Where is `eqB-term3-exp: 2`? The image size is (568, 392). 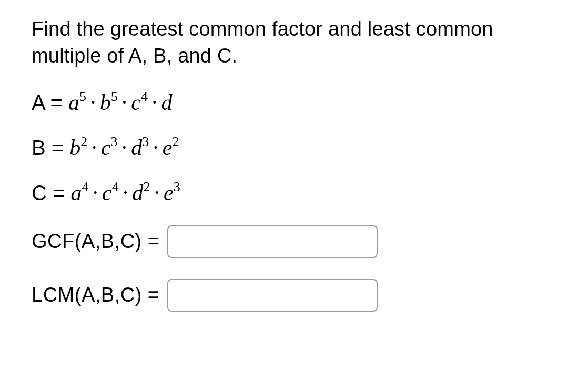
eqB-term3-exp: 2 is located at coordinates (176, 142).